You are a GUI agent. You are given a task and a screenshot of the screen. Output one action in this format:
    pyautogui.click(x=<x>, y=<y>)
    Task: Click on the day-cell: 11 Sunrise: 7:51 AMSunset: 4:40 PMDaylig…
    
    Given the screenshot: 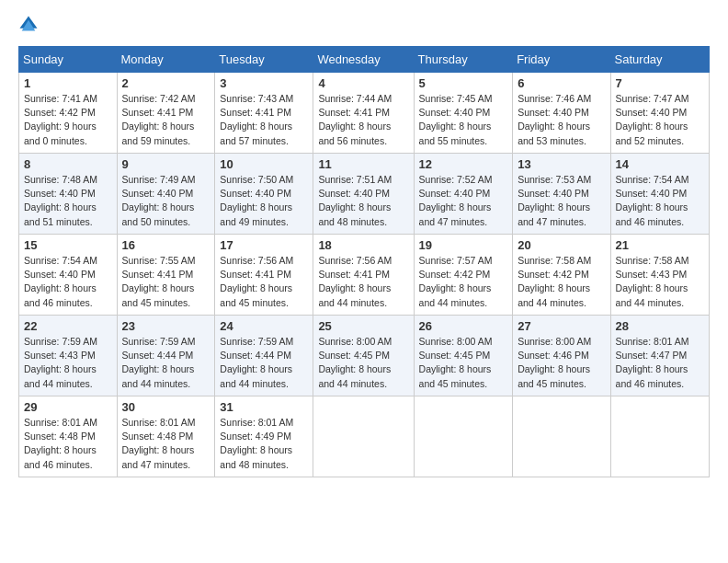 What is the action you would take?
    pyautogui.click(x=364, y=194)
    